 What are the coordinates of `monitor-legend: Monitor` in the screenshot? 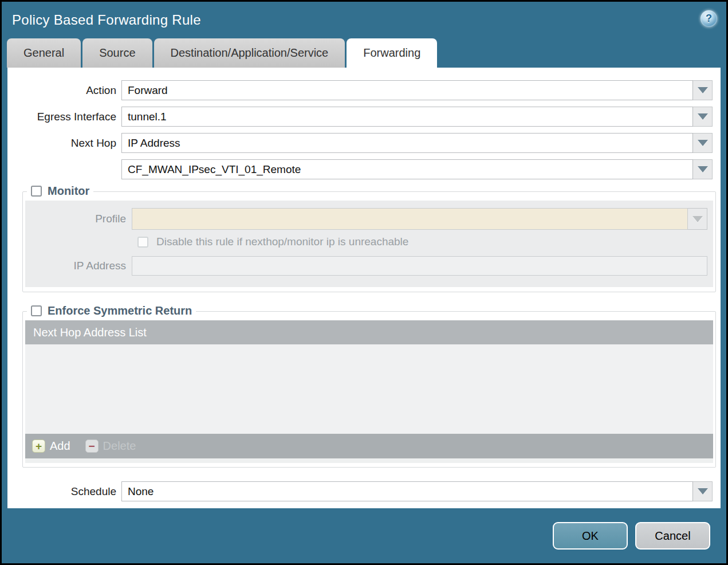 It's located at (60, 191).